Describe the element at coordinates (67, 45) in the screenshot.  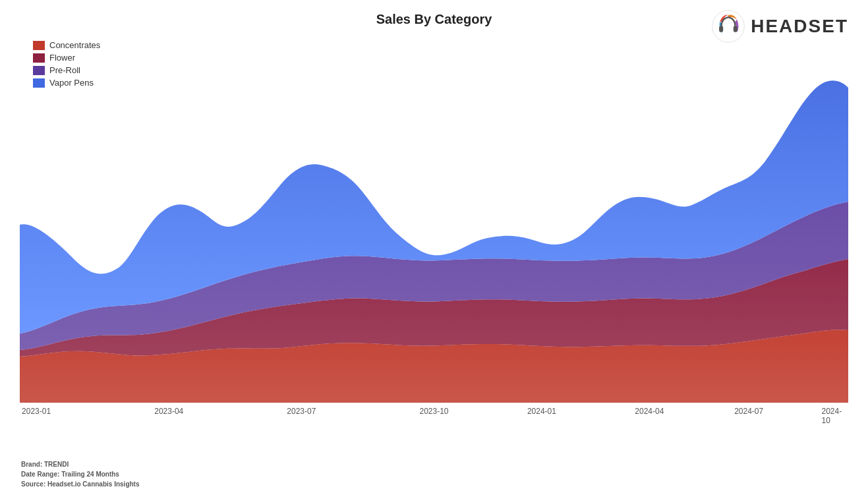
I see `legend-item-concentrates: Concentrates` at that location.